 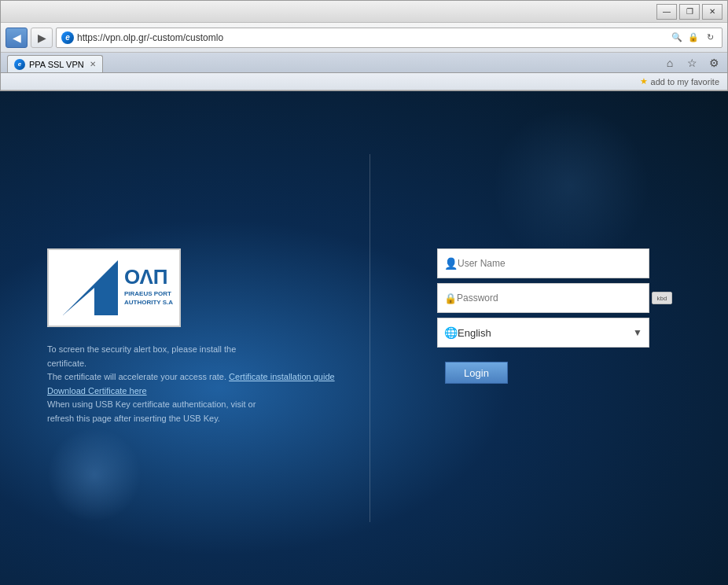 What do you see at coordinates (148, 294) in the screenshot?
I see `logo-subtitle1: PIRAEUS PORT` at bounding box center [148, 294].